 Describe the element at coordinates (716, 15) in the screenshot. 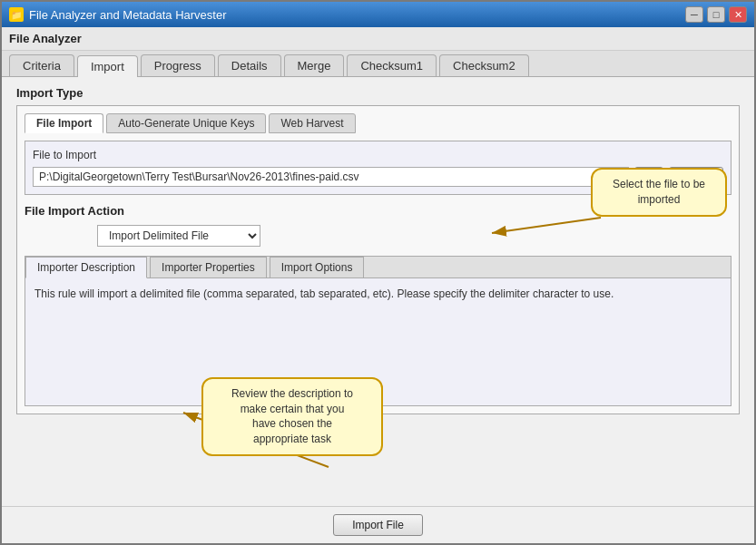

I see `maximize-button: □` at that location.